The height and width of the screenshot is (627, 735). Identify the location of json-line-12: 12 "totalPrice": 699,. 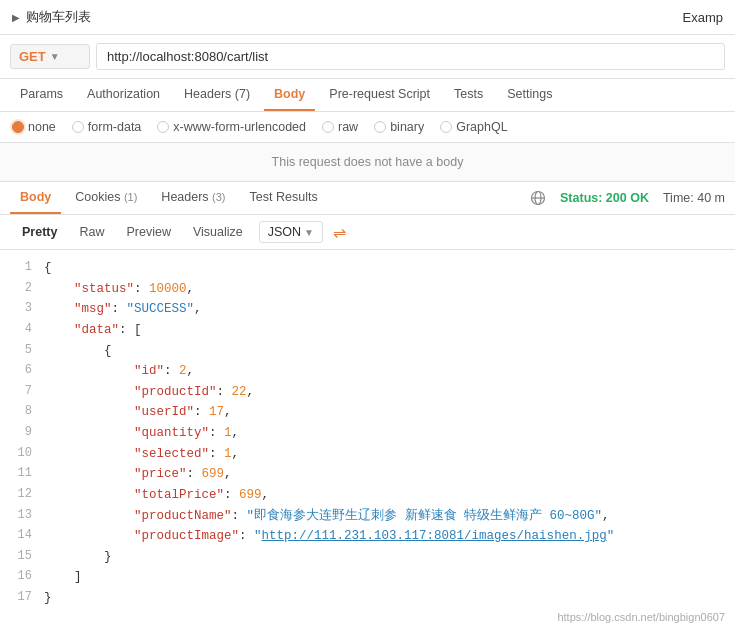
(372, 496).